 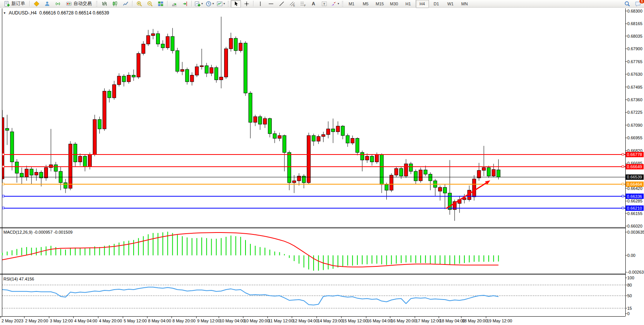 What do you see at coordinates (126, 4) in the screenshot?
I see `line-chart-button` at bounding box center [126, 4].